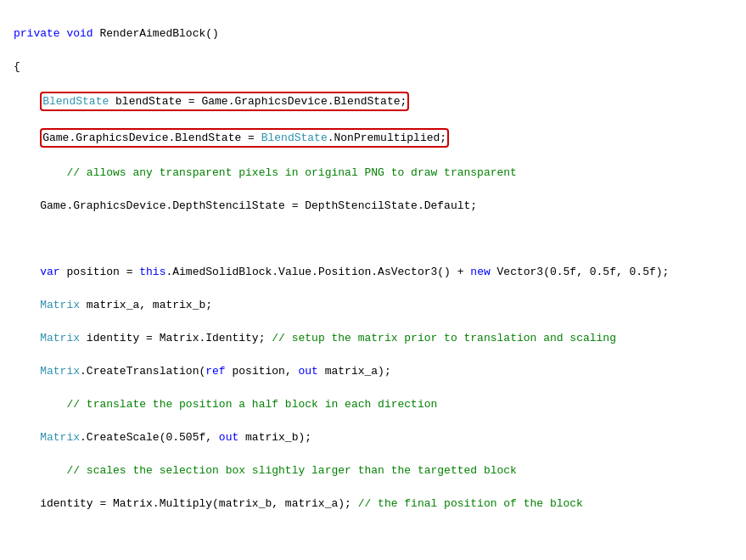 This screenshot has width=746, height=560. What do you see at coordinates (373, 102) in the screenshot?
I see `line-blendstate-get: BlendState blendState = Game.GraphicsDev…` at bounding box center [373, 102].